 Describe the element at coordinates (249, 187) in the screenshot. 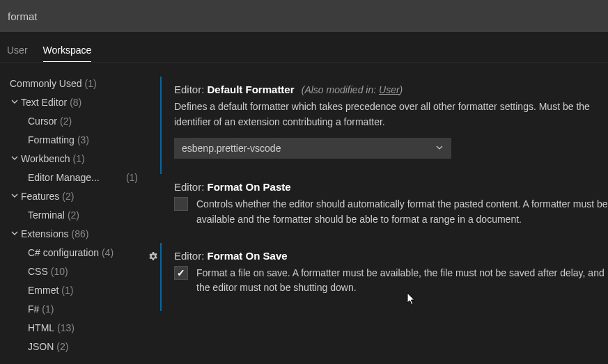

I see `title-main: Format On Paste` at that location.